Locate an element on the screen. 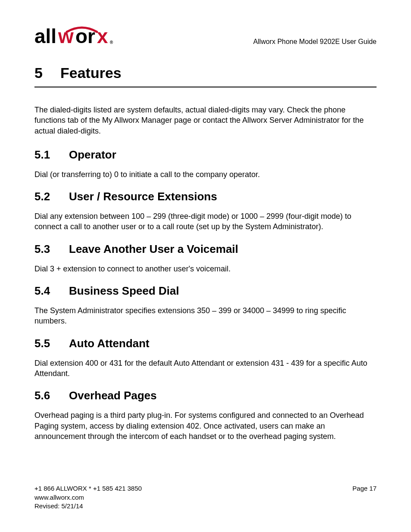 Image resolution: width=411 pixels, height=532 pixels. doc-title: Allworx Phone Model 9202E User Guide is located at coordinates (315, 43).